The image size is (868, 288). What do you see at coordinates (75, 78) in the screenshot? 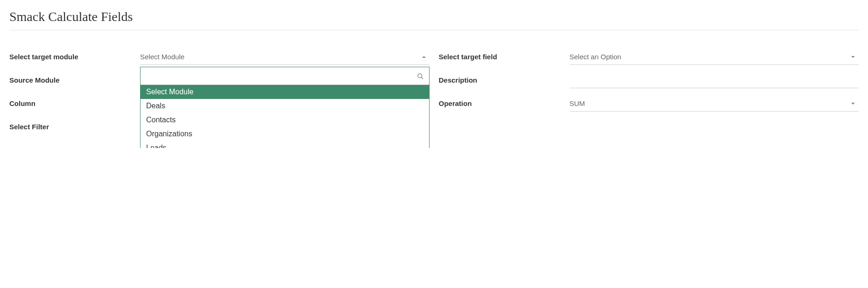
I see `label-source-module: Source Module` at bounding box center [75, 78].